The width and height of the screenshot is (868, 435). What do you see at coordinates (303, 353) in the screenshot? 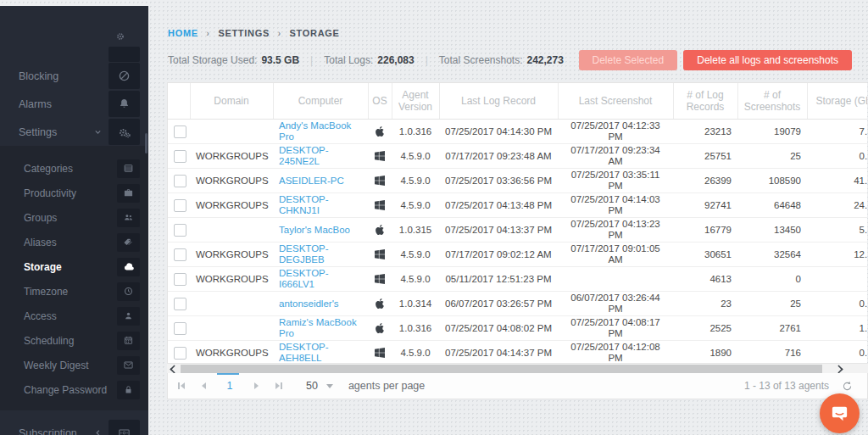
I see `computer-link: DESKTOP-AEH8ELL` at bounding box center [303, 353].